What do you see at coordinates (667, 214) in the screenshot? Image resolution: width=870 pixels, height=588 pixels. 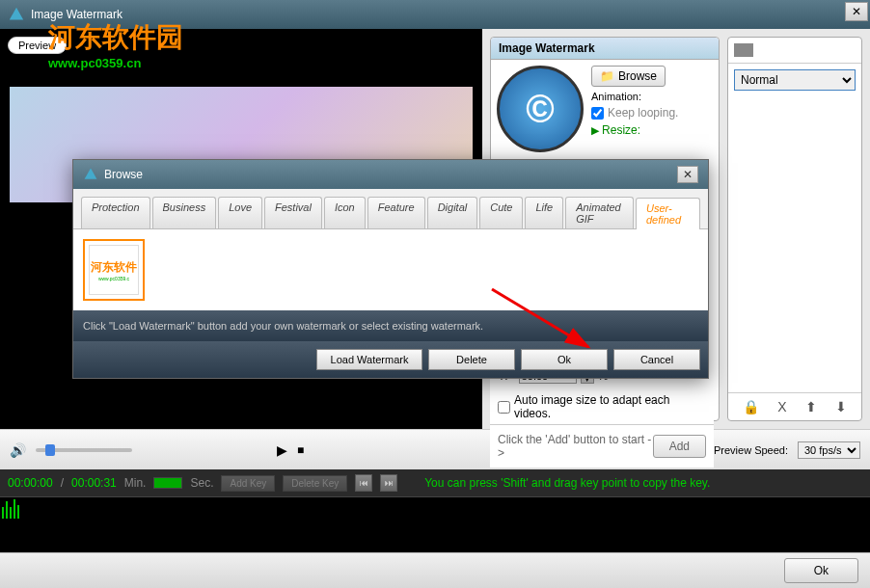 I see `tab-user-defined: User-defined` at bounding box center [667, 214].